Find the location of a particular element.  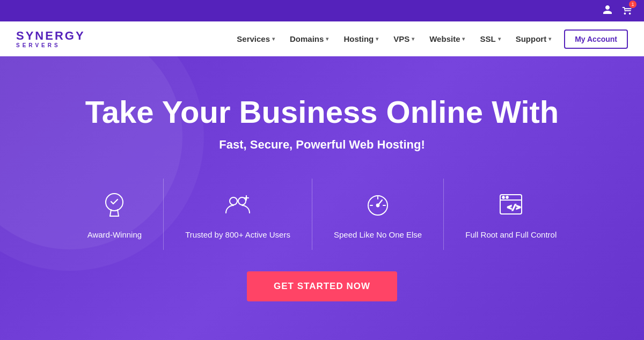

feature-control: </> Full Root and Full Control is located at coordinates (511, 215).